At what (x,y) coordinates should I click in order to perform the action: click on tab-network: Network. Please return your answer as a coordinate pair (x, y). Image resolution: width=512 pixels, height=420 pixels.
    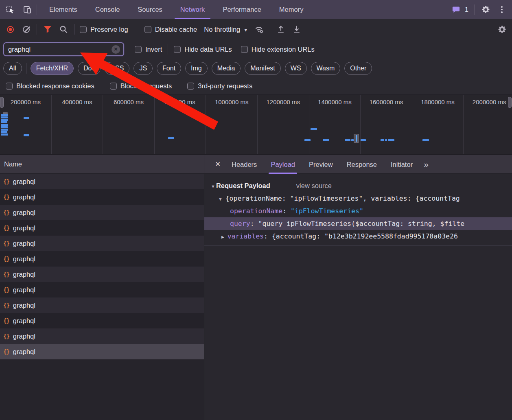
    Looking at the image, I should click on (193, 10).